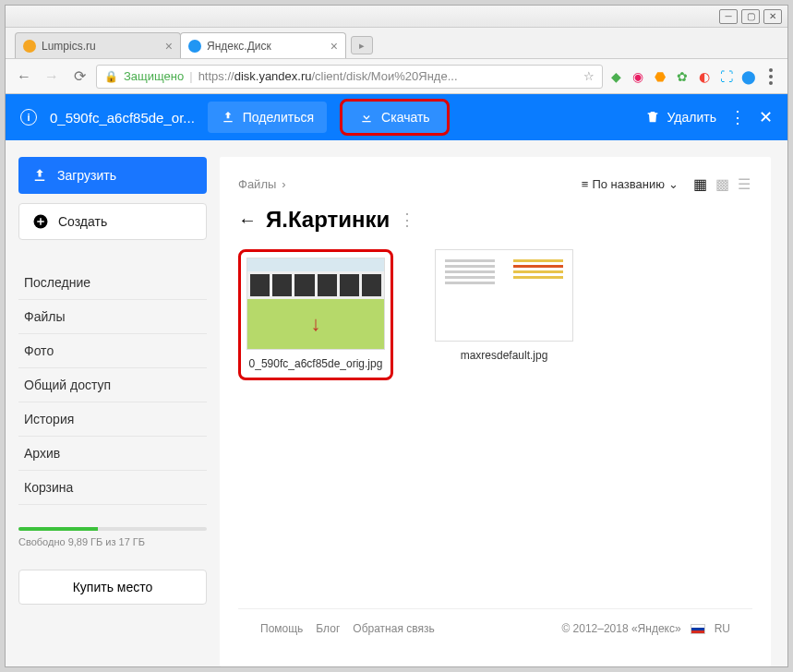  Describe the element at coordinates (722, 629) in the screenshot. I see `lang-label: RU` at that location.